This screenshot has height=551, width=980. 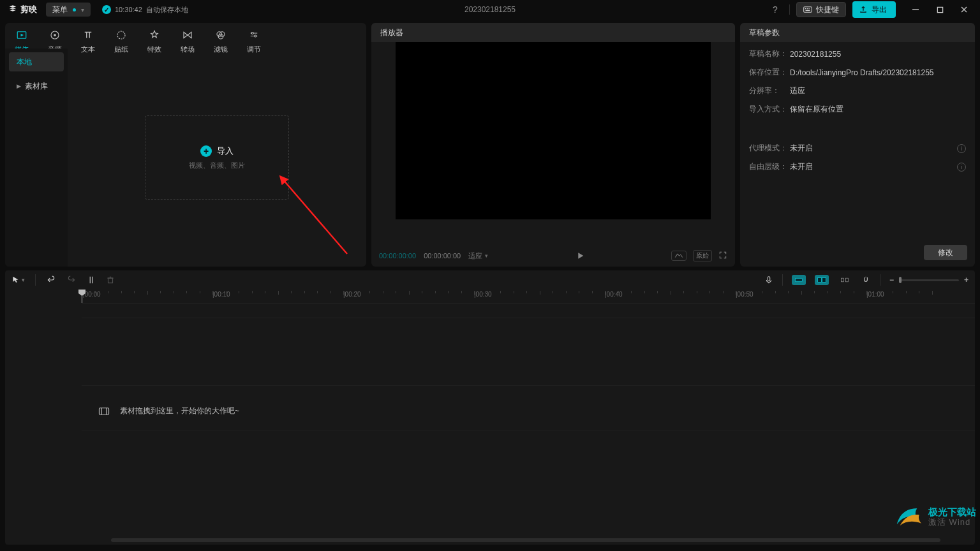 What do you see at coordinates (946, 253) in the screenshot?
I see `modify-button: 修改` at bounding box center [946, 253].